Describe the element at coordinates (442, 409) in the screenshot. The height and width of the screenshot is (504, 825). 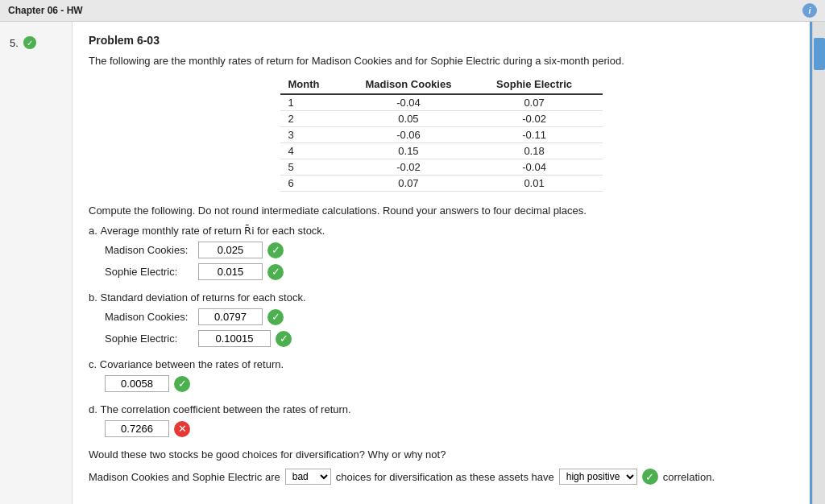
I see `part-d-label: d. The correlation coefficient between t…` at that location.